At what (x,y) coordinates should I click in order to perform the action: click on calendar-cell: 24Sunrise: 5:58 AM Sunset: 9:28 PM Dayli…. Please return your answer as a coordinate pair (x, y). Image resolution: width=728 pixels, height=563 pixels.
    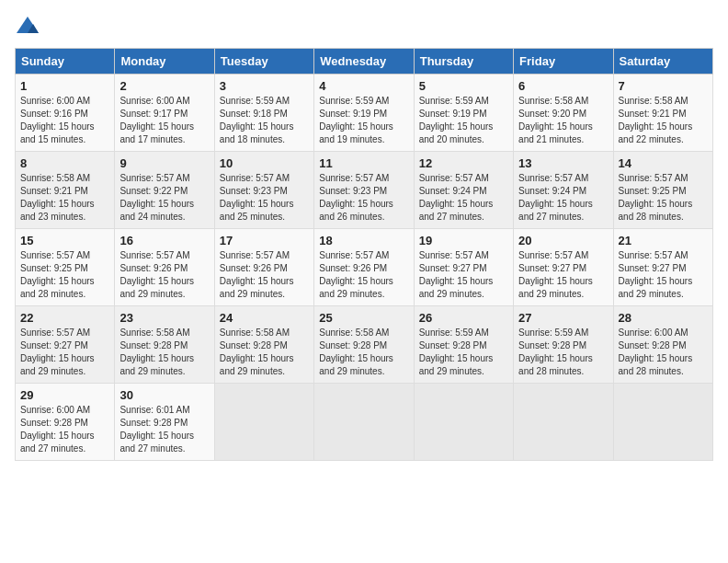
    Looking at the image, I should click on (264, 345).